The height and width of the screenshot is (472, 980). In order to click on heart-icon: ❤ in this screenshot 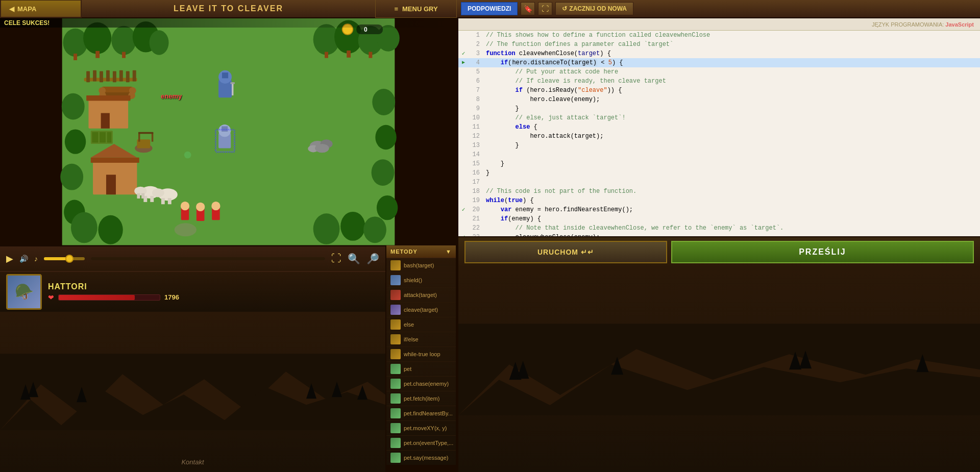, I will do `click(51, 297)`.